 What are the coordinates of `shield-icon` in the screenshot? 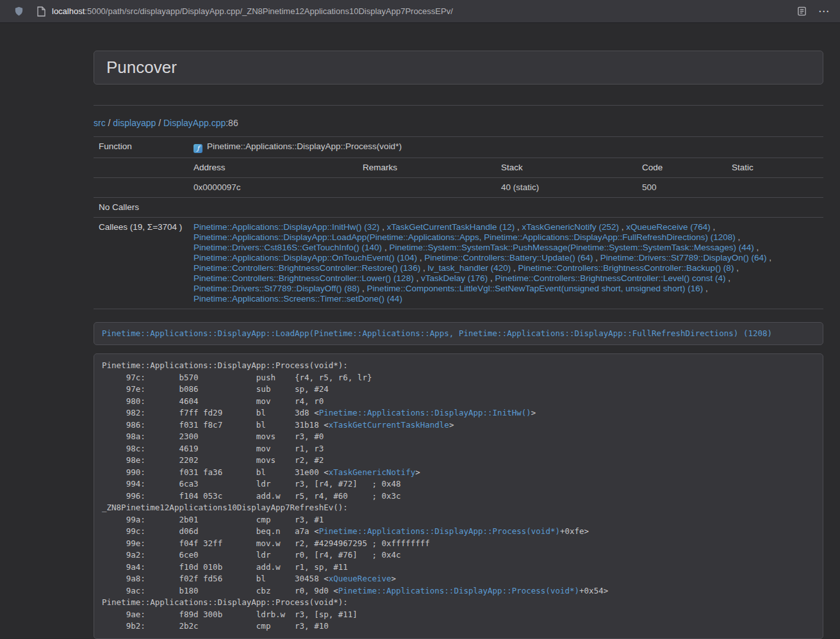 It's located at (19, 12).